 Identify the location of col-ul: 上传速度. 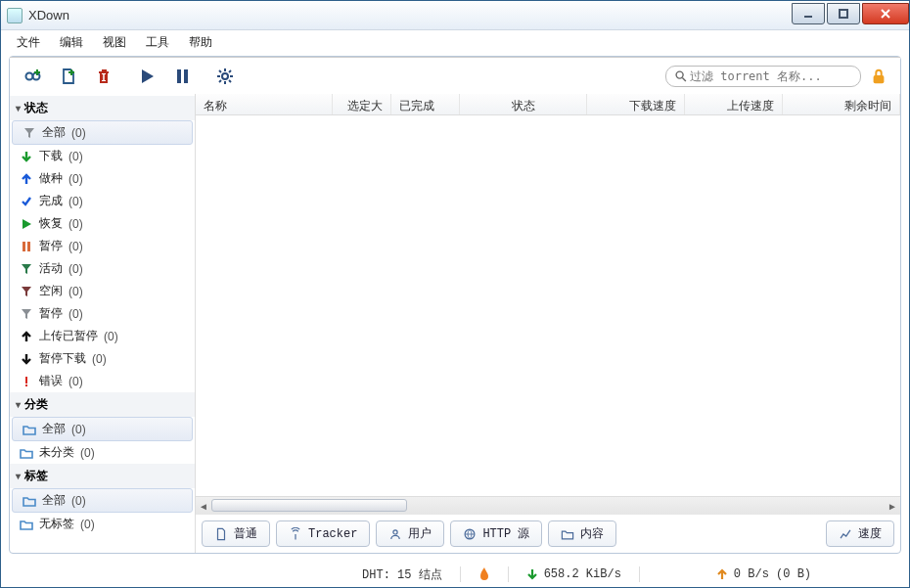
(734, 104).